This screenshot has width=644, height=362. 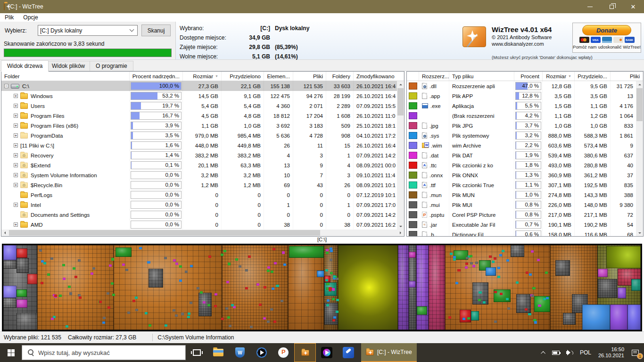 I want to click on taskbar-search-input: Wpisz tutaj, aby wyszukać, so click(x=104, y=353).